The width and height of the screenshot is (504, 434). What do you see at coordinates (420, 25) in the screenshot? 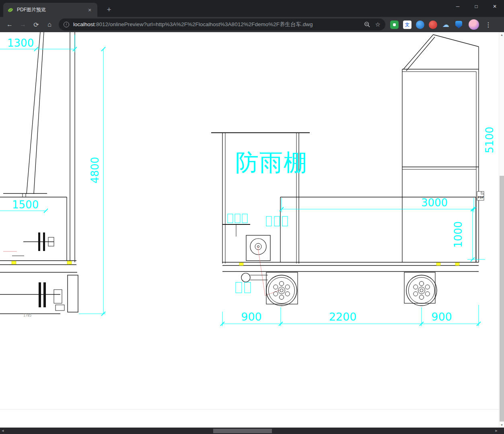
I see `blue-circle-extension-icon` at bounding box center [420, 25].